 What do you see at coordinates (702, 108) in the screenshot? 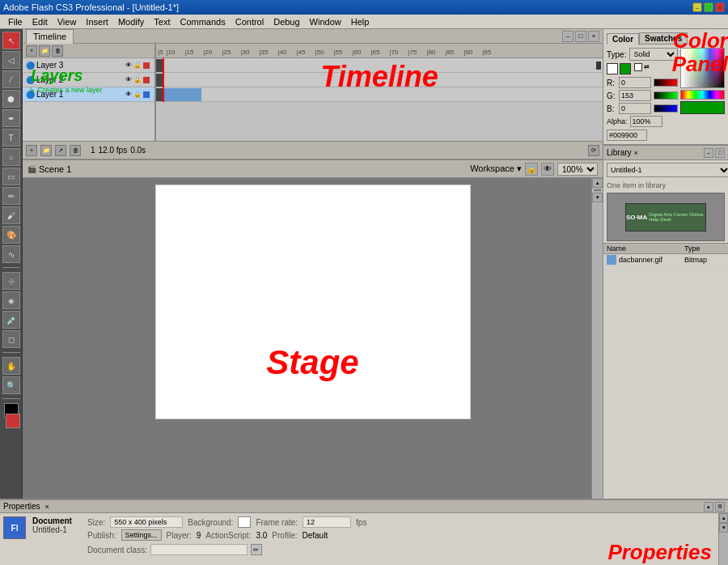
I see `color-preview-swatch` at bounding box center [702, 108].